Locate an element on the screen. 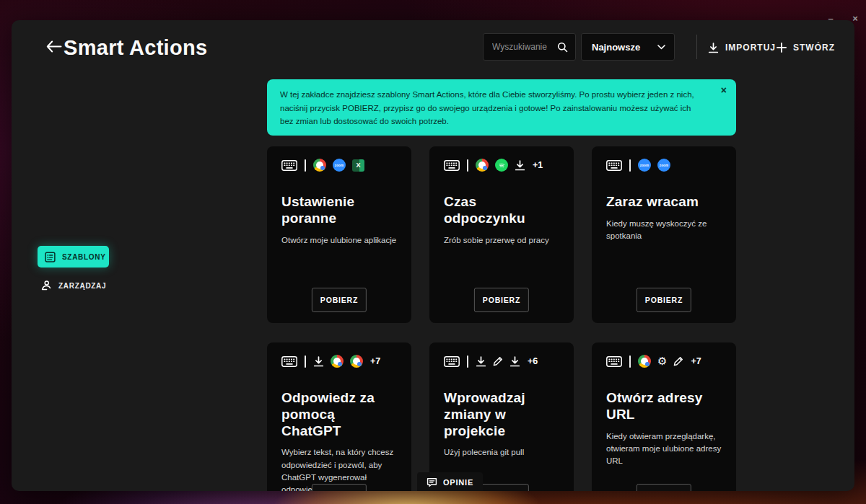  window-controls: – × is located at coordinates (843, 19).